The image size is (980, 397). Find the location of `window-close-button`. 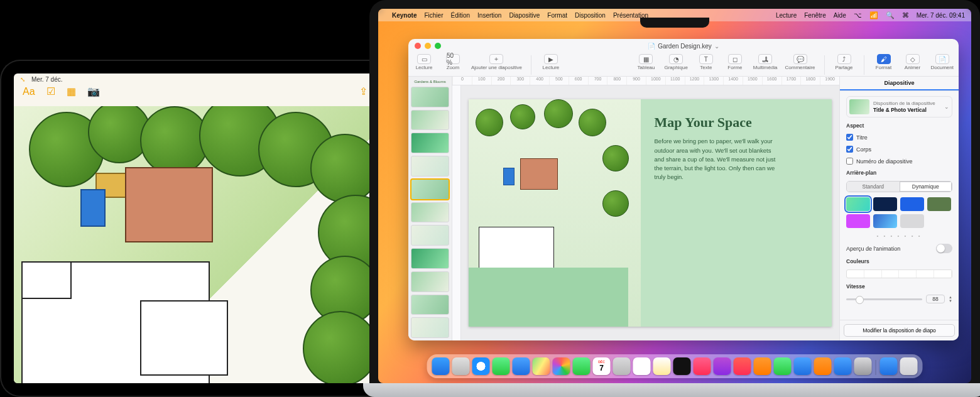

window-close-button is located at coordinates (418, 46).